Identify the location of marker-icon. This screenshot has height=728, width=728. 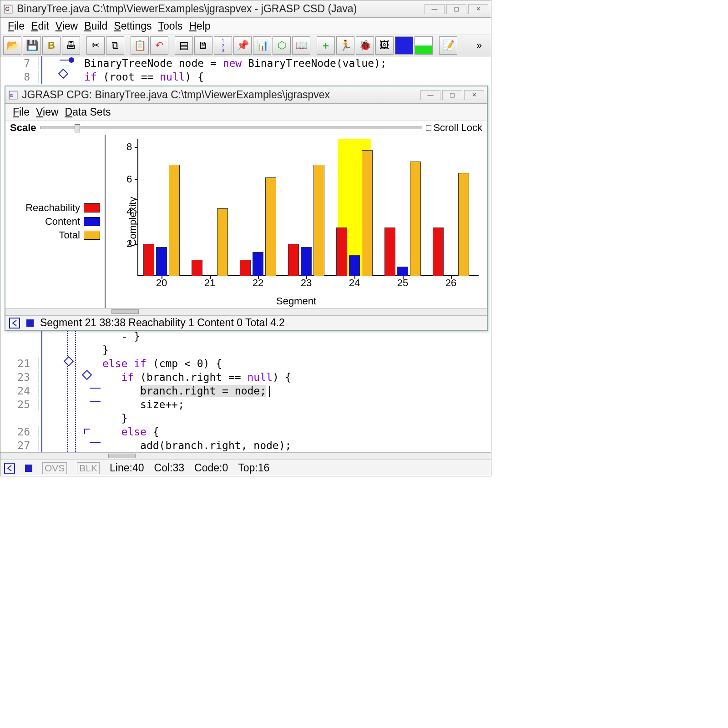
(29, 468).